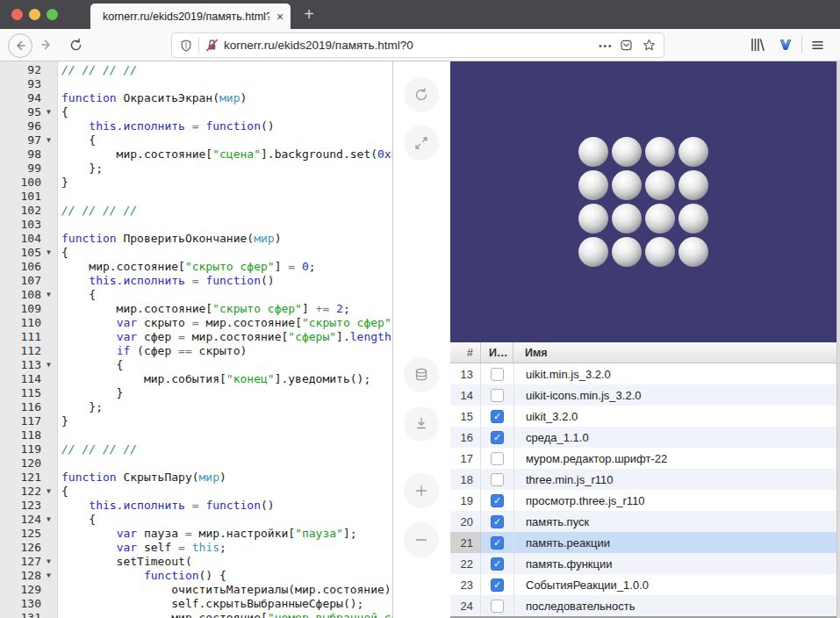 The height and width of the screenshot is (618, 840). What do you see at coordinates (421, 424) in the screenshot?
I see `download-button` at bounding box center [421, 424].